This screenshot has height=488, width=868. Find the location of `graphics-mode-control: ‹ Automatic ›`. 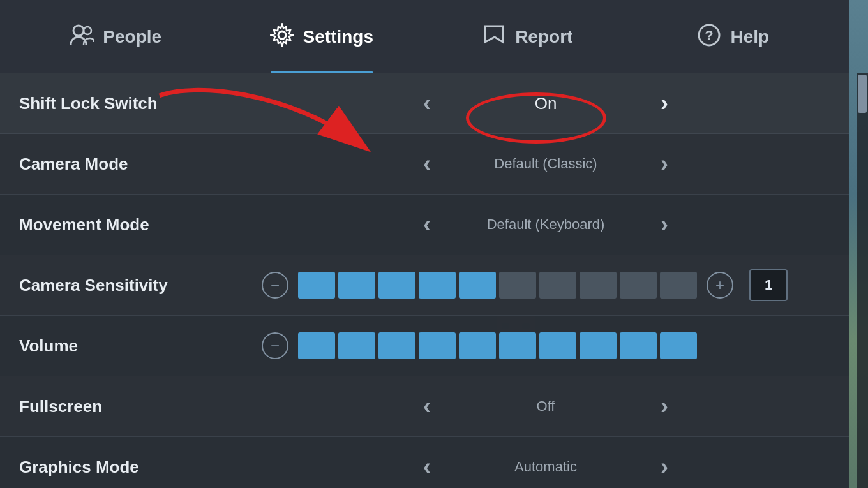

graphics-mode-control: ‹ Automatic › is located at coordinates (546, 467).